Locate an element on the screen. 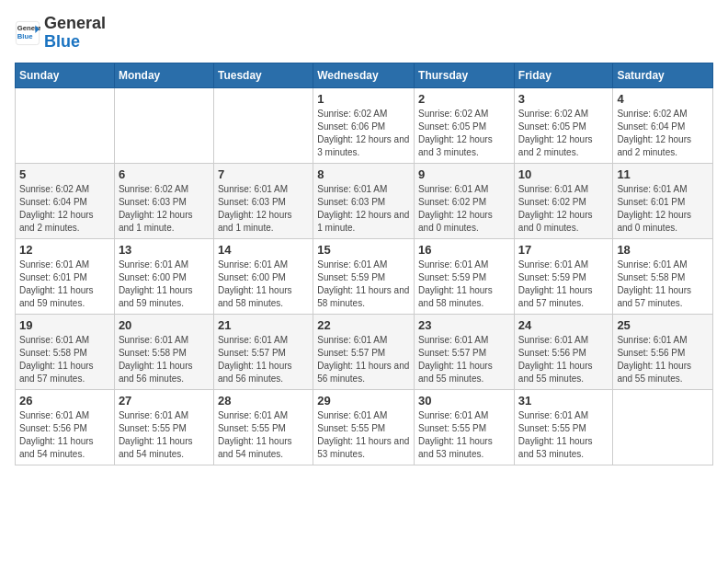 This screenshot has width=728, height=563. day-number: 23 is located at coordinates (464, 326).